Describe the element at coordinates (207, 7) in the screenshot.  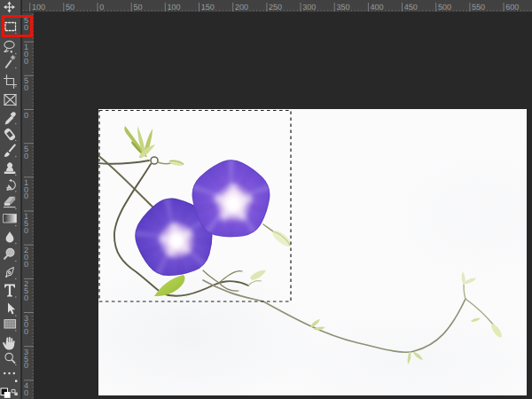
I see `svg-text: 150` at that location.